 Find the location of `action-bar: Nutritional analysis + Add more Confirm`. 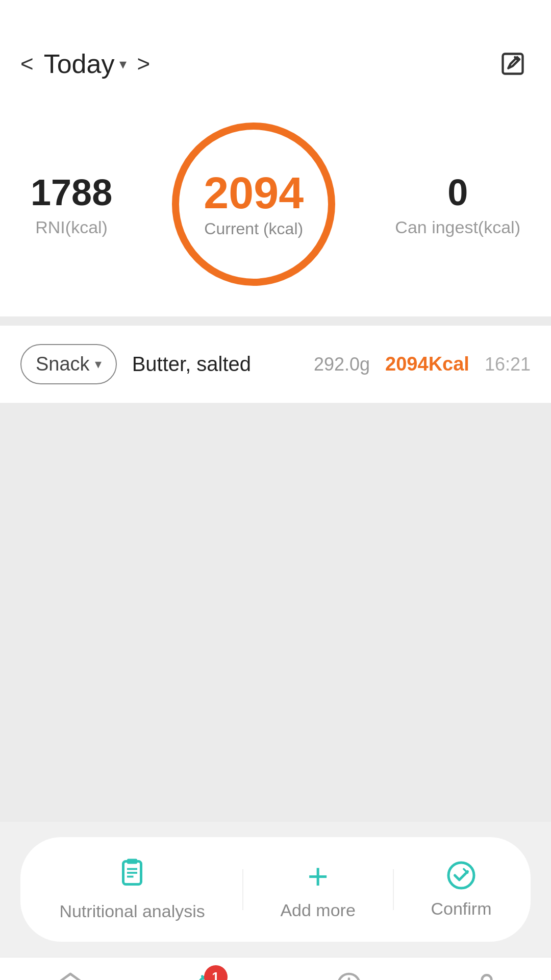

action-bar: Nutritional analysis + Add more Confirm is located at coordinates (276, 889).